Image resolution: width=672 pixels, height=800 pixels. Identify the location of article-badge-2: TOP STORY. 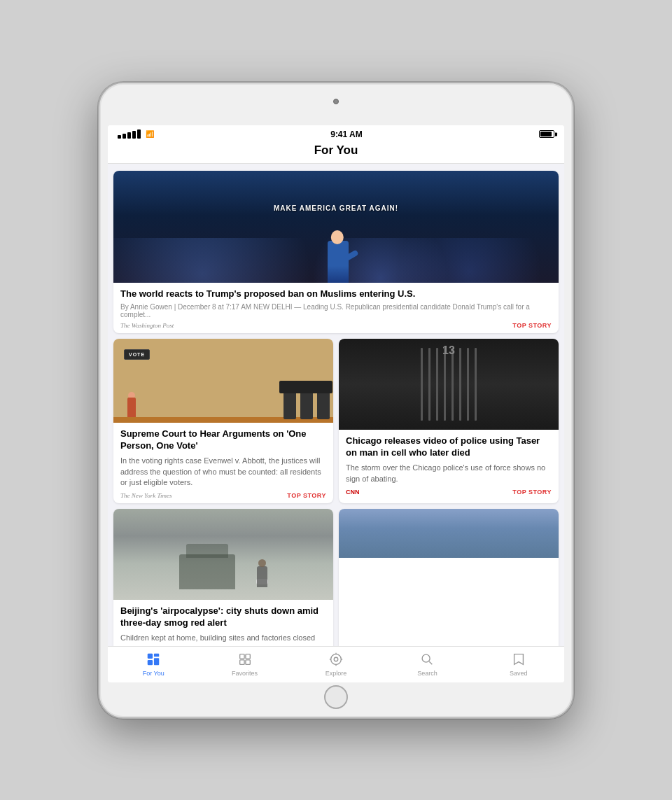
(307, 496).